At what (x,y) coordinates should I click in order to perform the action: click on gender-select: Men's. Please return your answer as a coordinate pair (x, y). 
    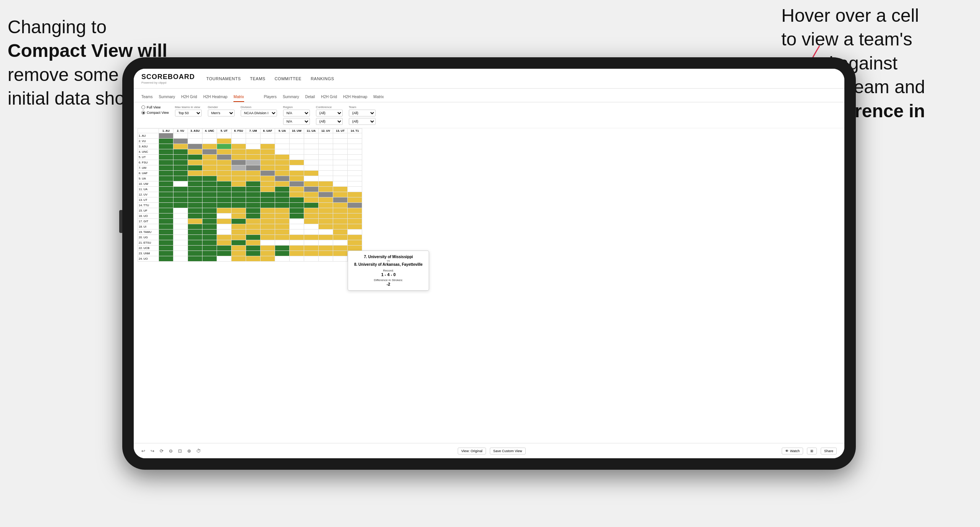
    Looking at the image, I should click on (221, 113).